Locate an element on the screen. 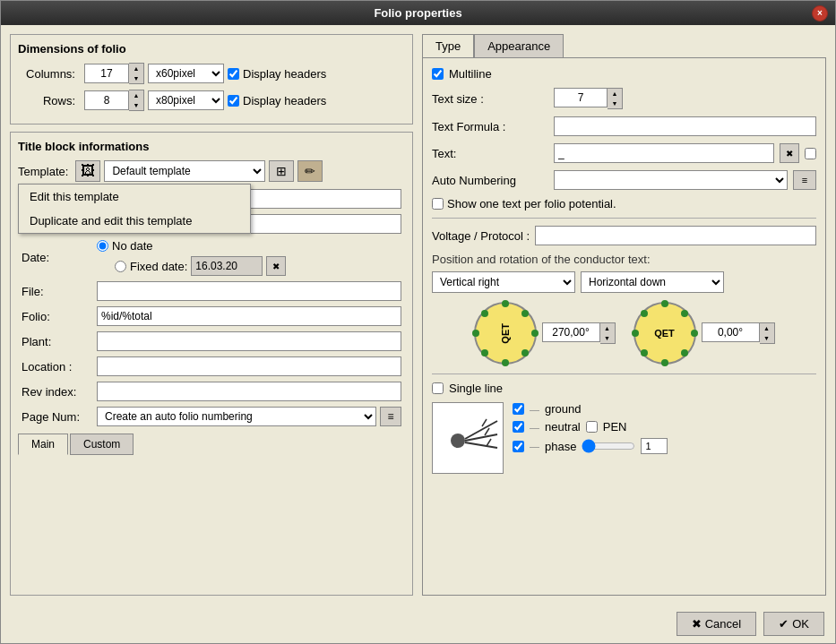 The width and height of the screenshot is (836, 644). ground-label: ground is located at coordinates (563, 408).